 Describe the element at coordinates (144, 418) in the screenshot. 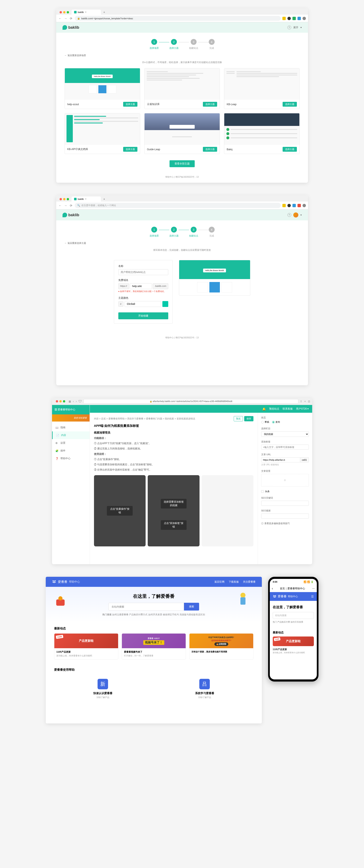

I see `breadcrumb-path: 内容 > 总览 > 爱番番使用帮助 > 系统学习爱番番 > 爱番番热门问题 > …` at that location.